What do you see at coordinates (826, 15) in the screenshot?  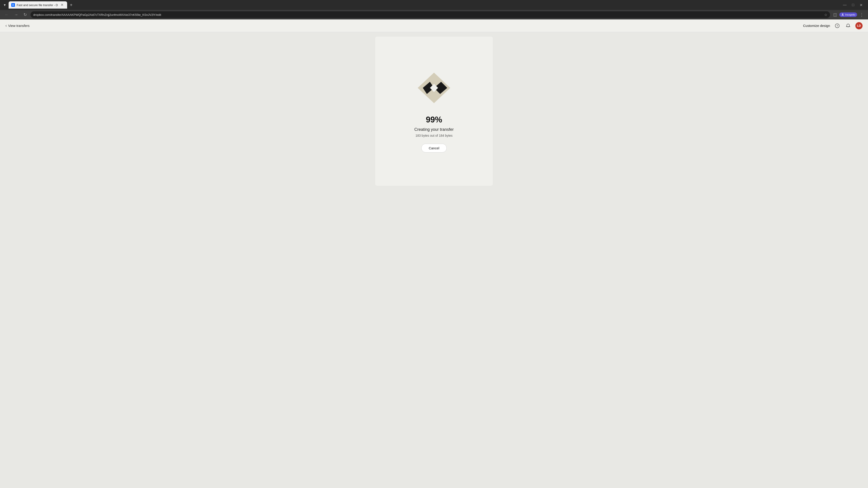 I see `bookmark-icon: ☆` at bounding box center [826, 15].